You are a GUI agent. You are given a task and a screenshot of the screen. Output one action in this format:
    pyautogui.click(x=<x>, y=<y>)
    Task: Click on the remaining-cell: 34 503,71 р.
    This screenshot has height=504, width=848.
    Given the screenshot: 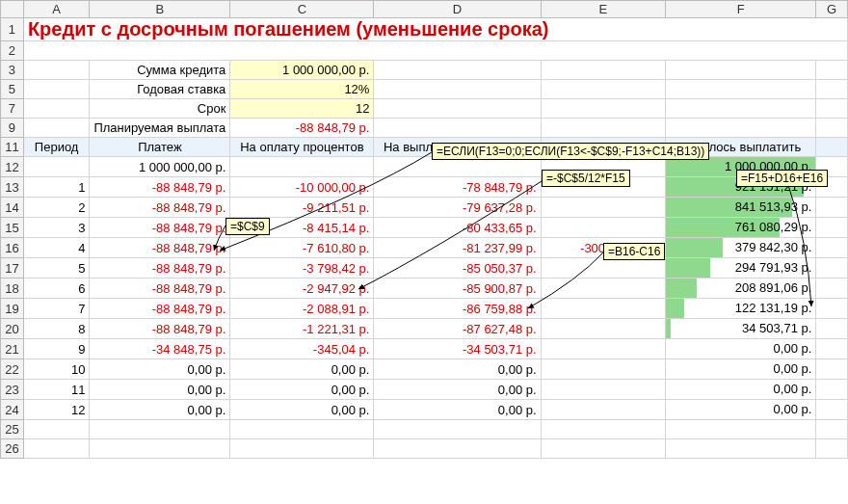 What is the action you would take?
    pyautogui.click(x=740, y=330)
    